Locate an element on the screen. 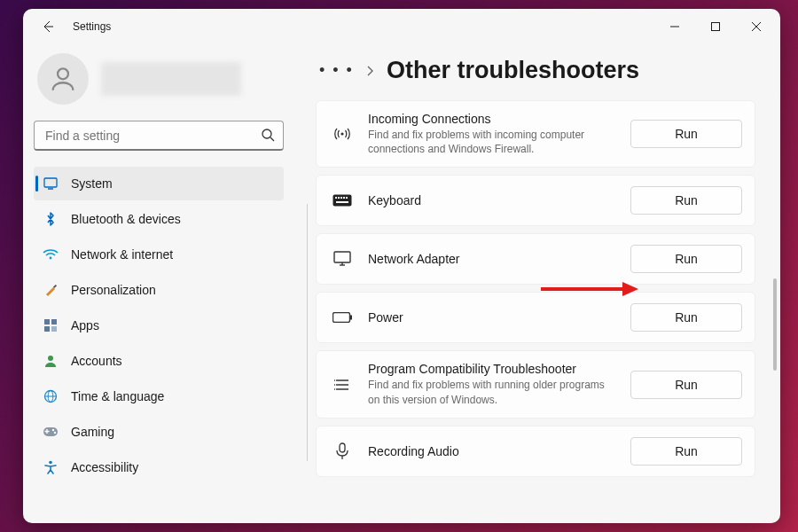  window-controls is located at coordinates (716, 27).